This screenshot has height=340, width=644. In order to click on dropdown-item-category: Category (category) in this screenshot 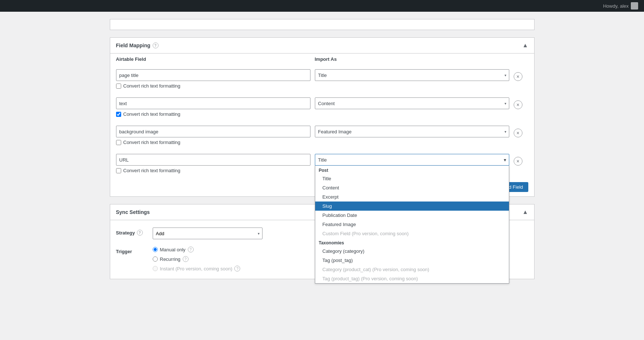, I will do `click(412, 251)`.